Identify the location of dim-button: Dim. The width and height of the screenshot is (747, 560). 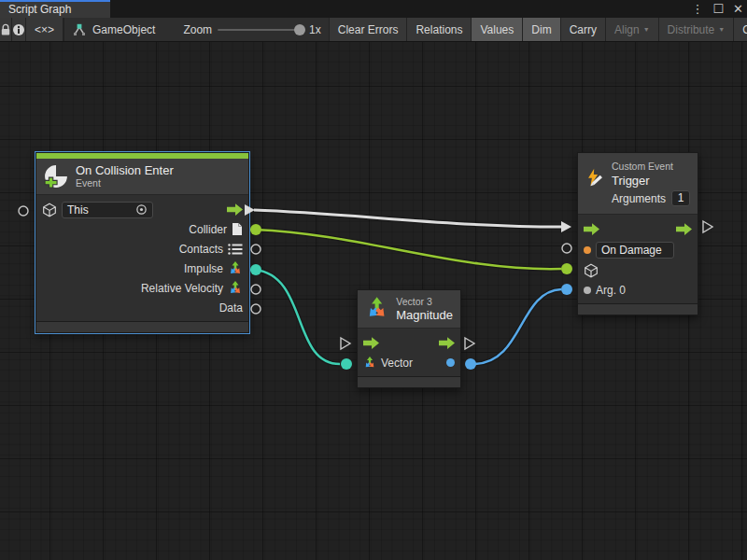
(542, 30).